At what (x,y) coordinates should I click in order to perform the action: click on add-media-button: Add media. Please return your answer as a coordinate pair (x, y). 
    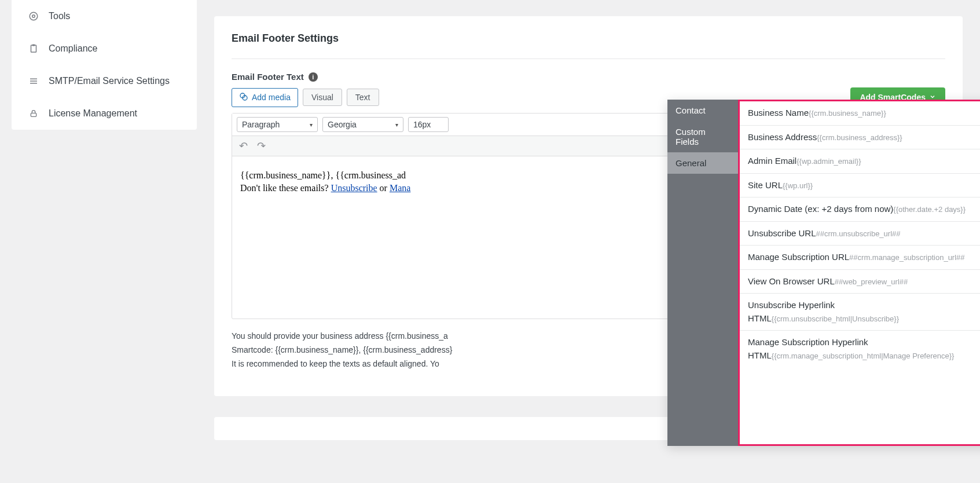
    Looking at the image, I should click on (265, 97).